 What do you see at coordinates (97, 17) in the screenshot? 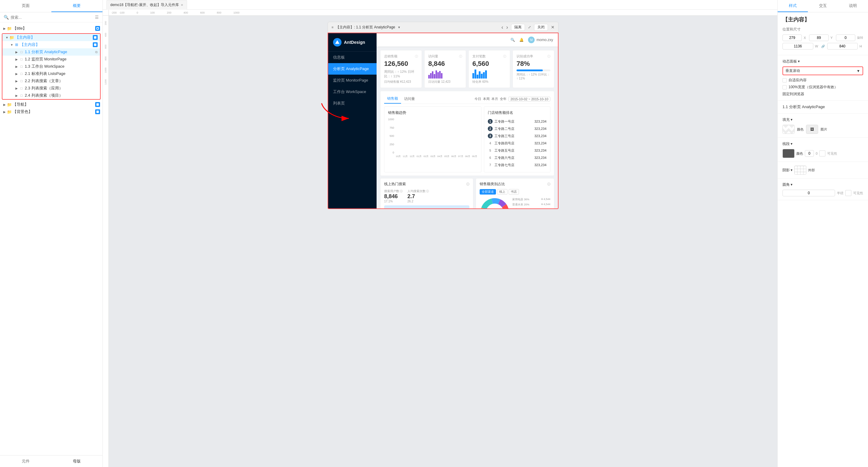
I see `filter-icon: ☰` at bounding box center [97, 17].